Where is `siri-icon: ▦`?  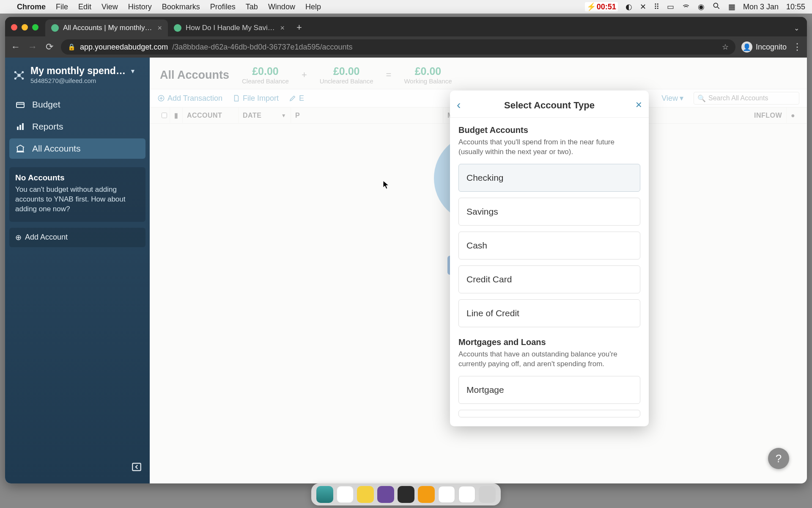
siri-icon: ▦ is located at coordinates (732, 7).